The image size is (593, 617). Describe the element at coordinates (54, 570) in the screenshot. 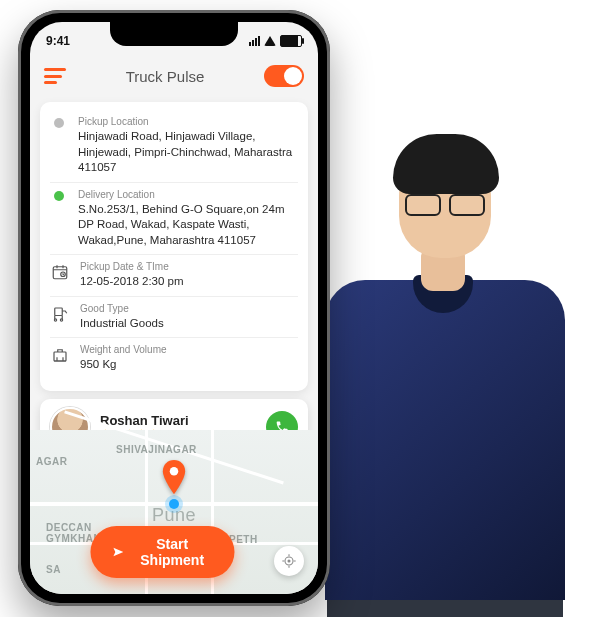

I see `map-label: SA` at that location.